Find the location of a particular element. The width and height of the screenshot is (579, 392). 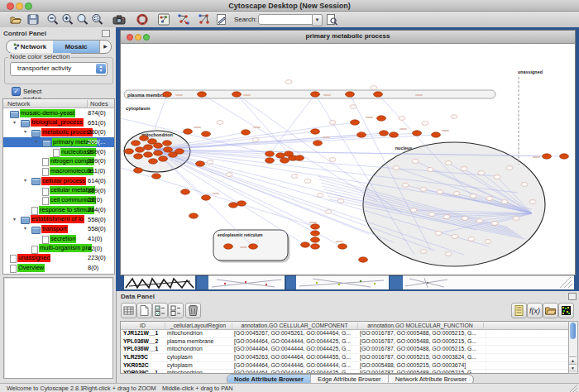

notes-pad-icon is located at coordinates (519, 311).